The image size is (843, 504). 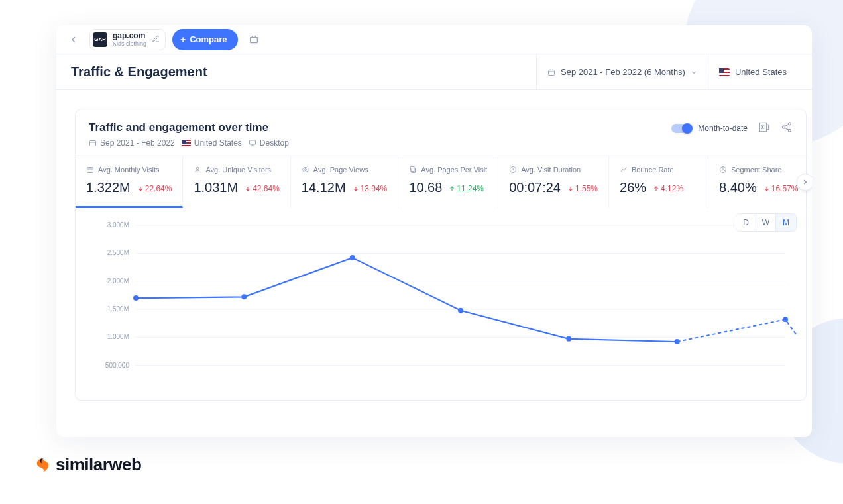 What do you see at coordinates (98, 465) in the screenshot?
I see `brand-name: similarweb` at bounding box center [98, 465].